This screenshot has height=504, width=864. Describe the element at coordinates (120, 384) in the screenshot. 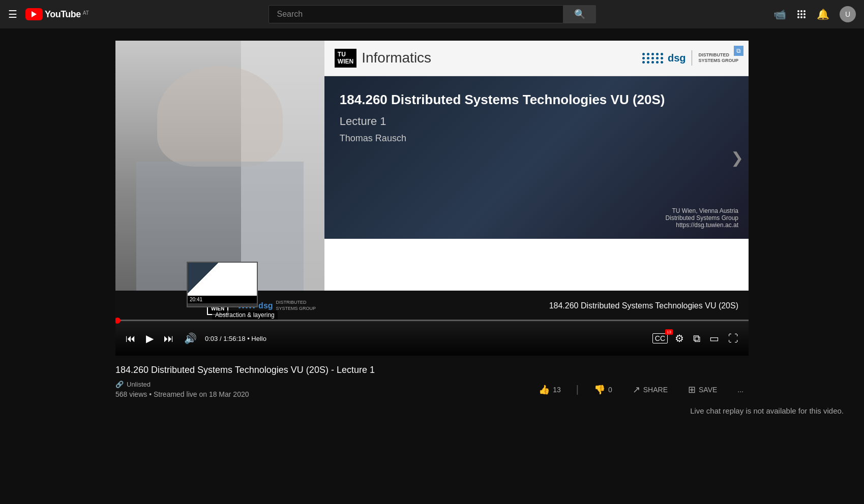

I see `lock-icon: 🔗` at that location.